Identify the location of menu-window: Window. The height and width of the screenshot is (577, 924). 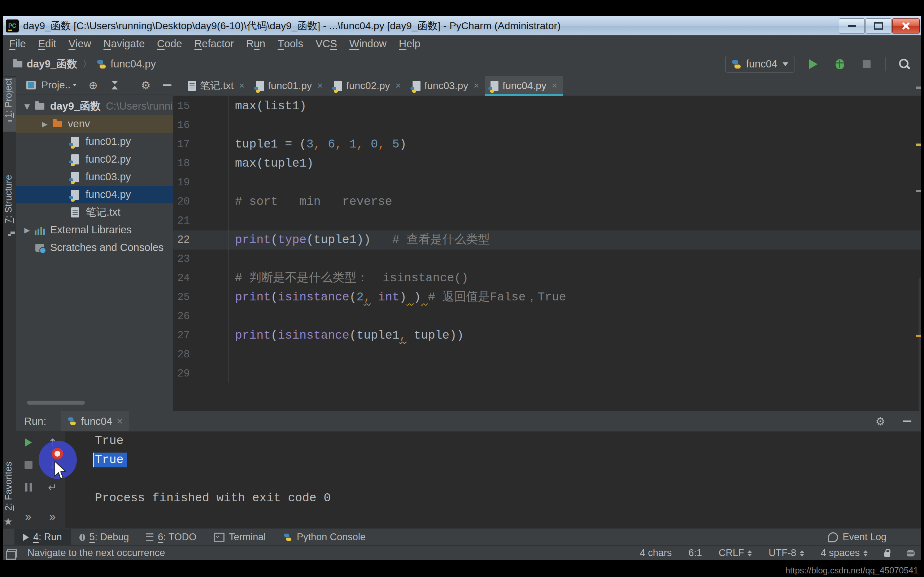
(368, 44).